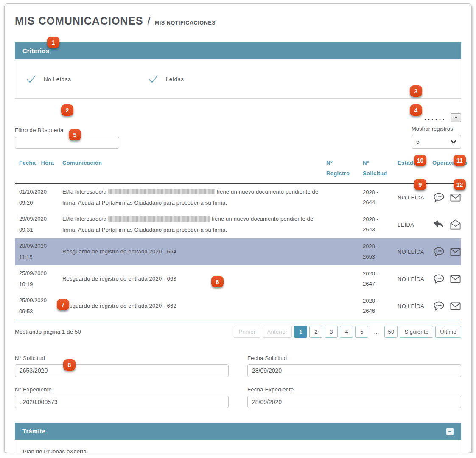 This screenshot has height=458, width=476. Describe the element at coordinates (342, 171) in the screenshot. I see `col-registro: N° Registro` at that location.